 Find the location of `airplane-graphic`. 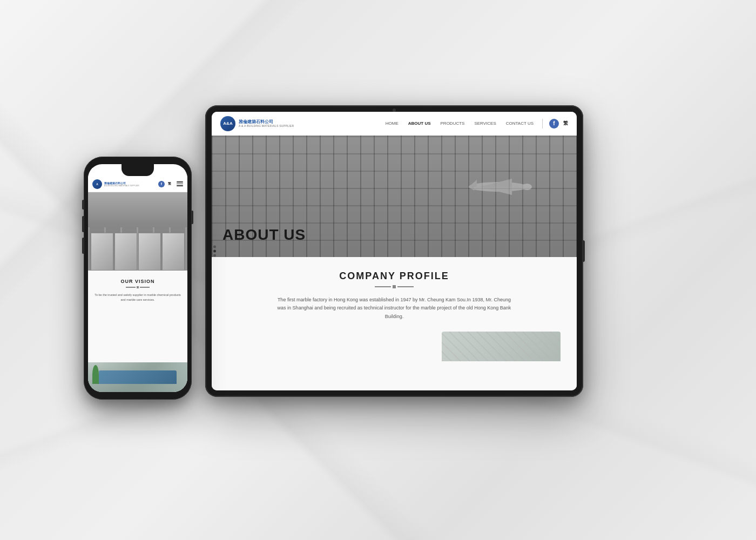

airplane-graphic is located at coordinates (498, 188).